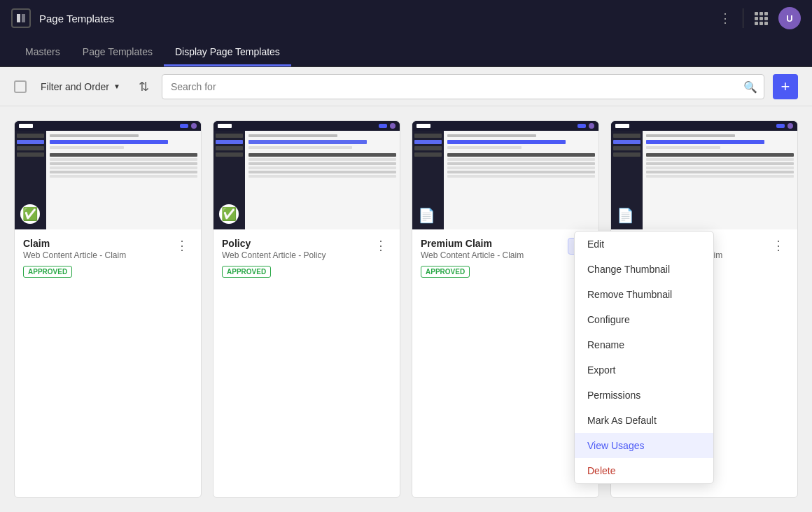 This screenshot has width=812, height=512. Describe the element at coordinates (97, 255) in the screenshot. I see `card-subtitle-claim: Web Content Article - Claim` at that location.